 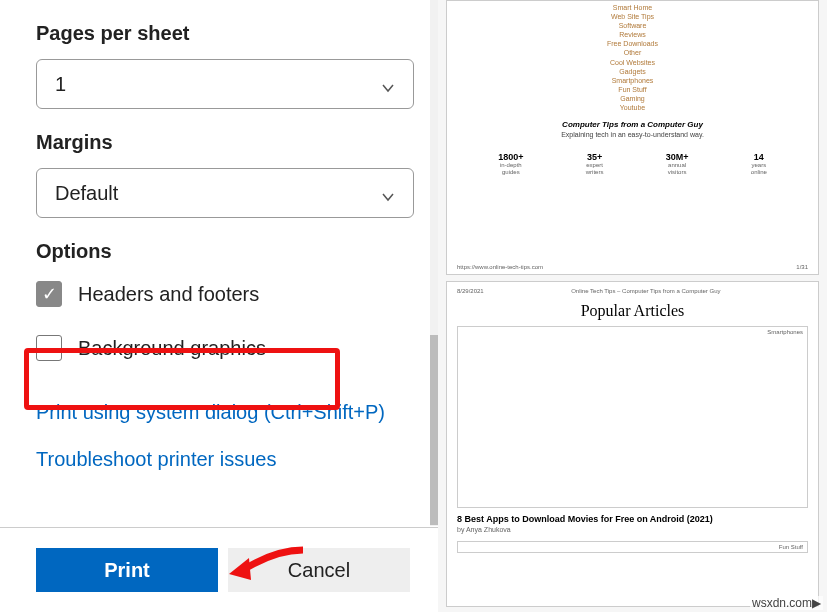 I want to click on preview-article-card: Fun Stuff, so click(x=632, y=547).